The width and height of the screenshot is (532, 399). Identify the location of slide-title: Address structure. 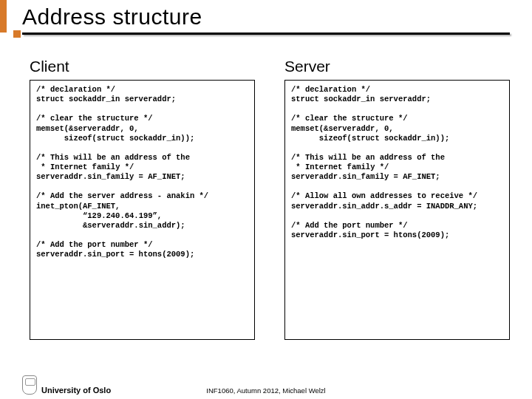
(266, 16).